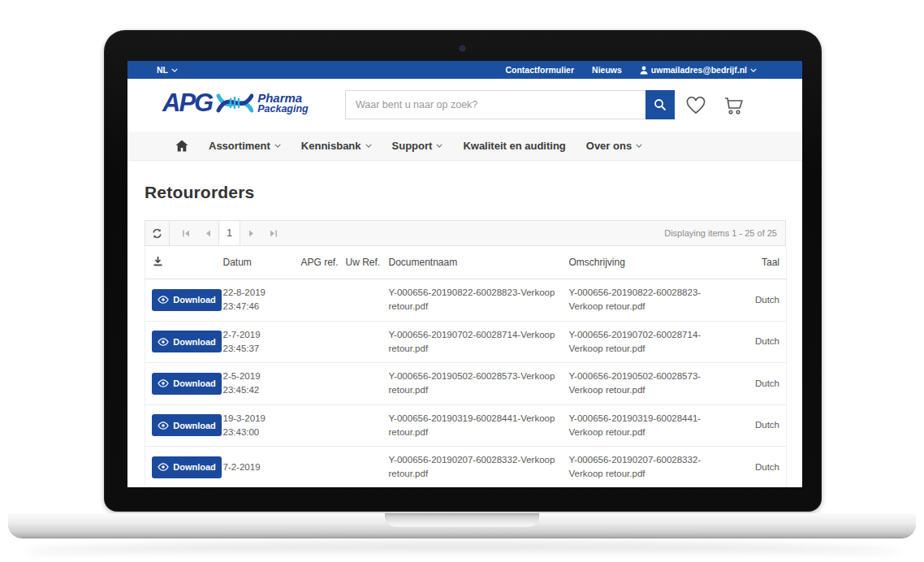 The width and height of the screenshot is (924, 562). What do you see at coordinates (235, 103) in the screenshot?
I see `logo-dna-icon` at bounding box center [235, 103].